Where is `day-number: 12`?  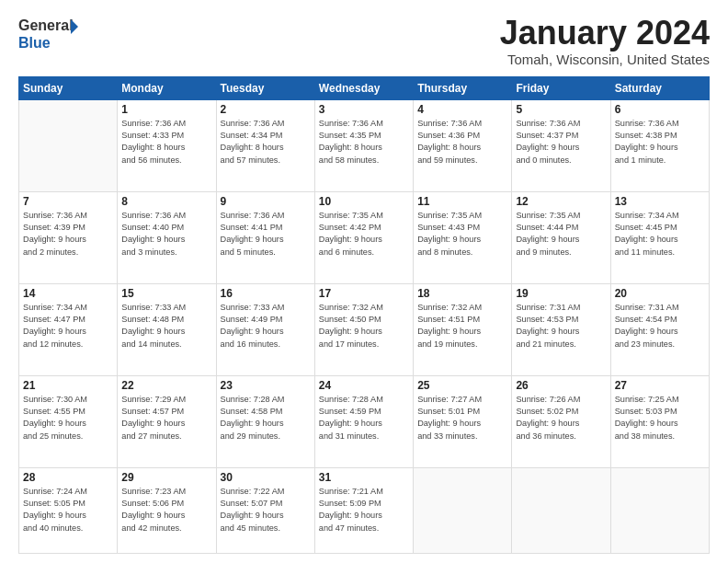
day-number: 12 is located at coordinates (561, 201).